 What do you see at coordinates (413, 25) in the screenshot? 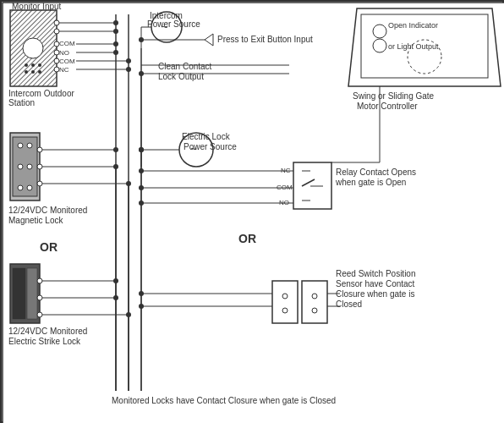
I see `svg-text: Open Indicator` at bounding box center [413, 25].